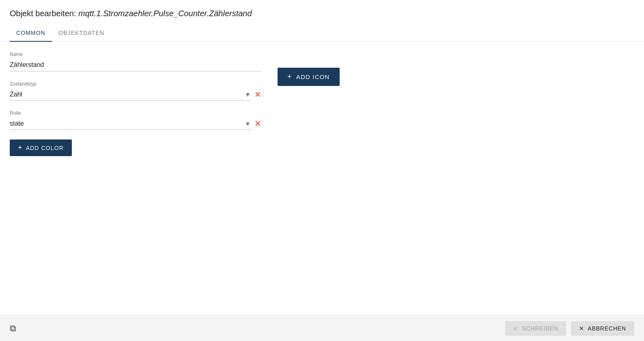  What do you see at coordinates (136, 84) in the screenshot?
I see `zustandstyp-label: Zustandstyp` at bounding box center [136, 84].